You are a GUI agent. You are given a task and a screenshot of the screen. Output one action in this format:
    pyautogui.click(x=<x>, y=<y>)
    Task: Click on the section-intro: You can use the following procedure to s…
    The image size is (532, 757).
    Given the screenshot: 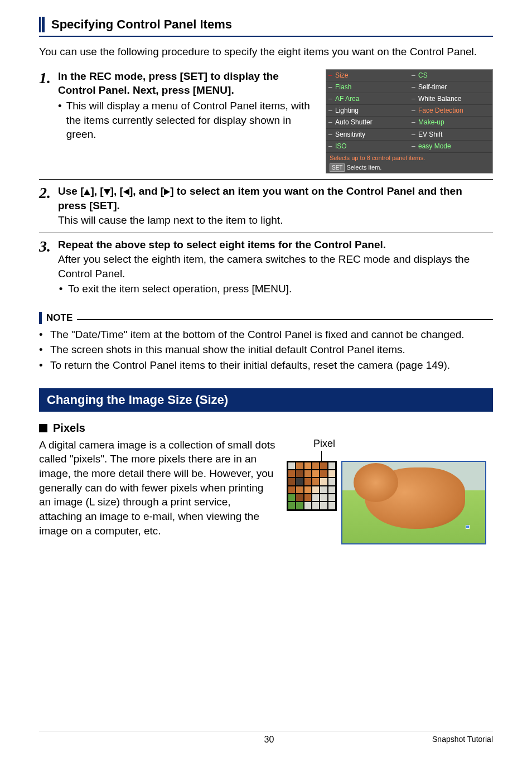 What is the action you would take?
    pyautogui.click(x=266, y=52)
    